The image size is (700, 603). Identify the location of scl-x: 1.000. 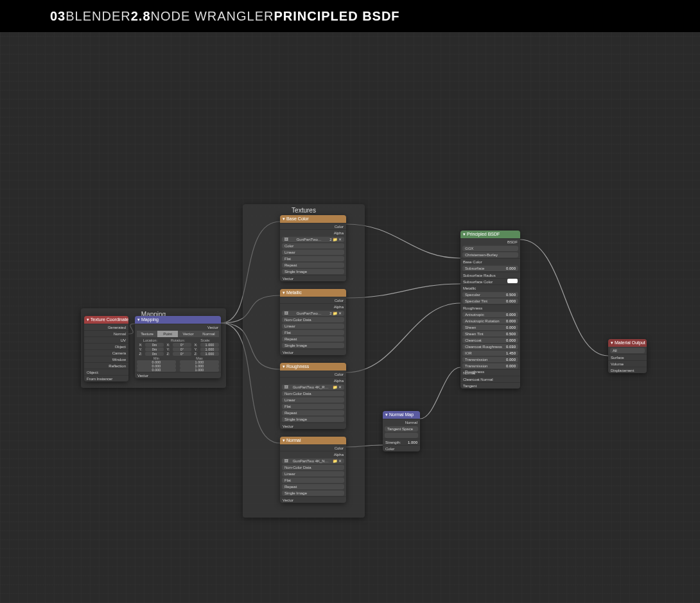
(209, 345).